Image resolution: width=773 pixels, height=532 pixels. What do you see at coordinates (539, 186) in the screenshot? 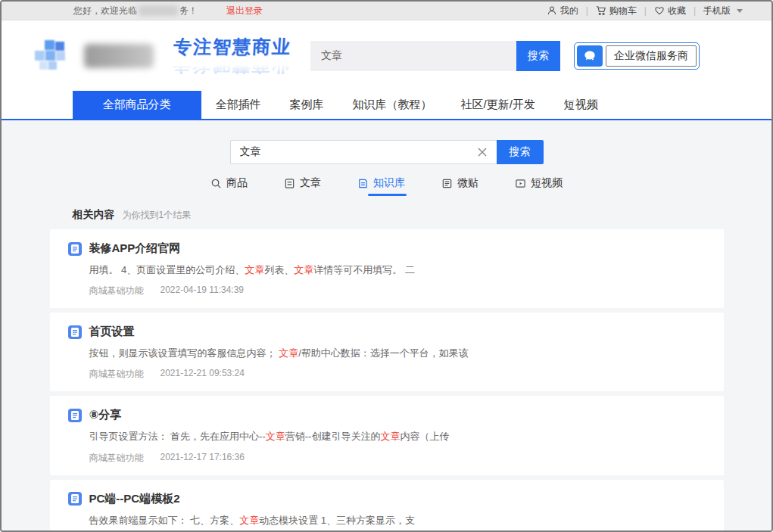
I see `tab-short-videos: 短视频` at bounding box center [539, 186].